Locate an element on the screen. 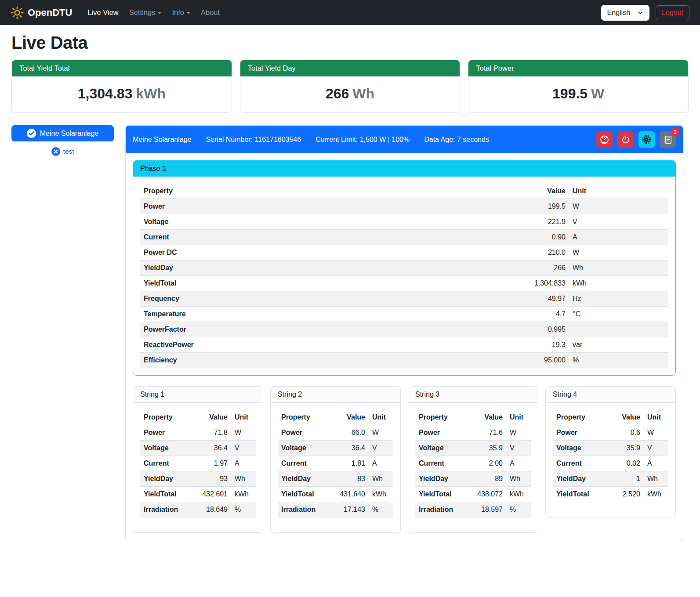 This screenshot has height=597, width=700. table-cell: 18.649 is located at coordinates (211, 510).